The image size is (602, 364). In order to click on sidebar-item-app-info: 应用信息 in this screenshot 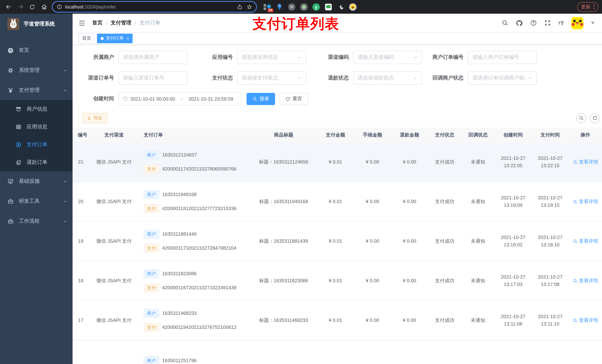, I will do `click(36, 127)`.